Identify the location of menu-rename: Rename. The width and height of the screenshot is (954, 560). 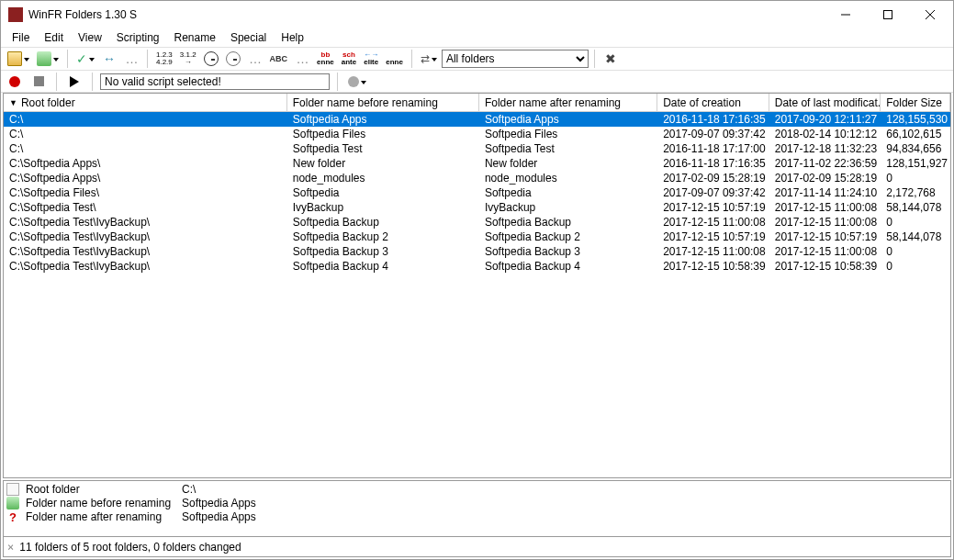
(195, 38).